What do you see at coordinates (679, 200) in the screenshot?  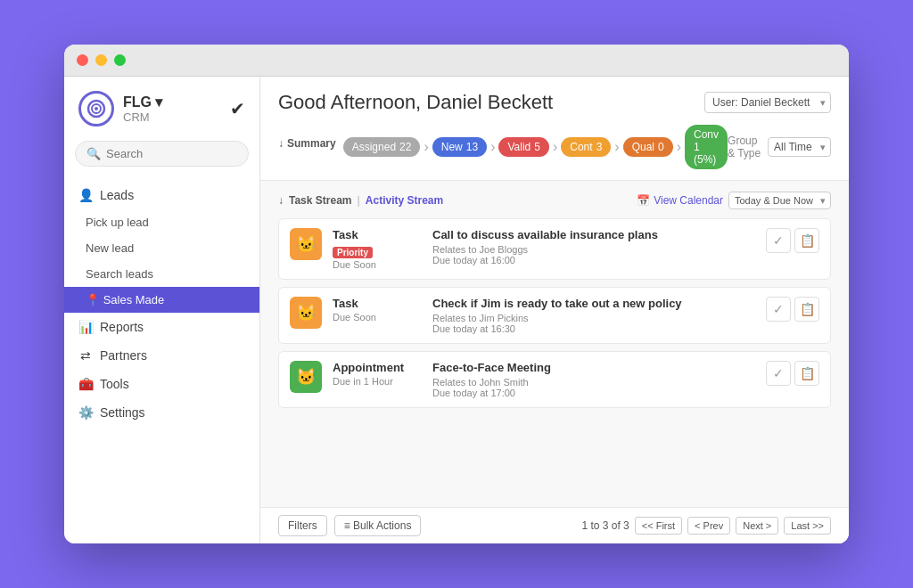 I see `view-calendar-link: 📅 View Calendar` at bounding box center [679, 200].